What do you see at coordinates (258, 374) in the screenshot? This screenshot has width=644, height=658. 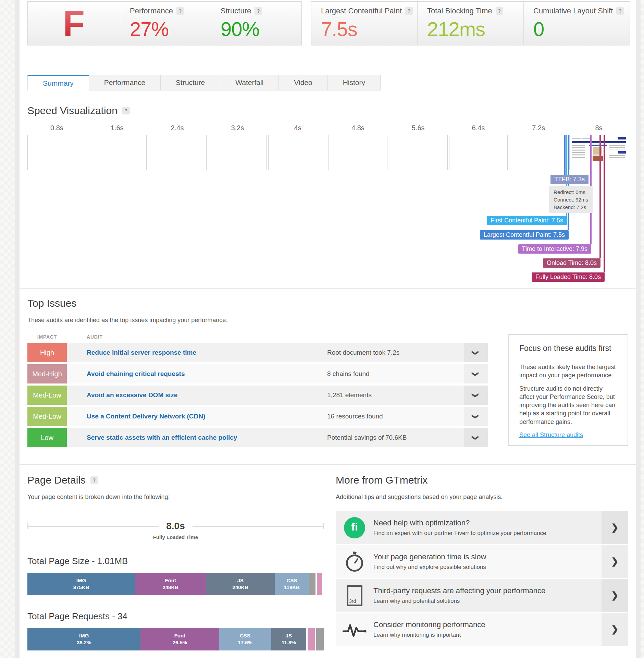 I see `issue-row: Med-High Avoid chaining critical request…` at bounding box center [258, 374].